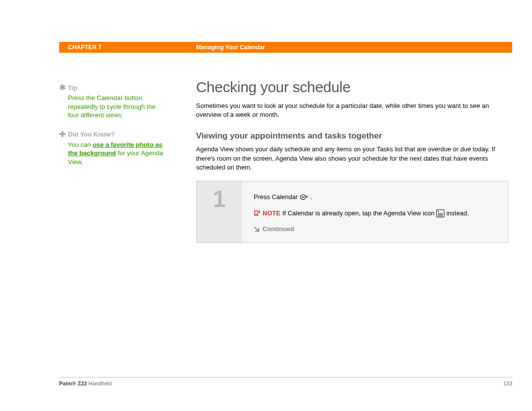  What do you see at coordinates (286, 47) in the screenshot?
I see `chapter-header: CHAPTER 7 Managing Your Calendar` at bounding box center [286, 47].